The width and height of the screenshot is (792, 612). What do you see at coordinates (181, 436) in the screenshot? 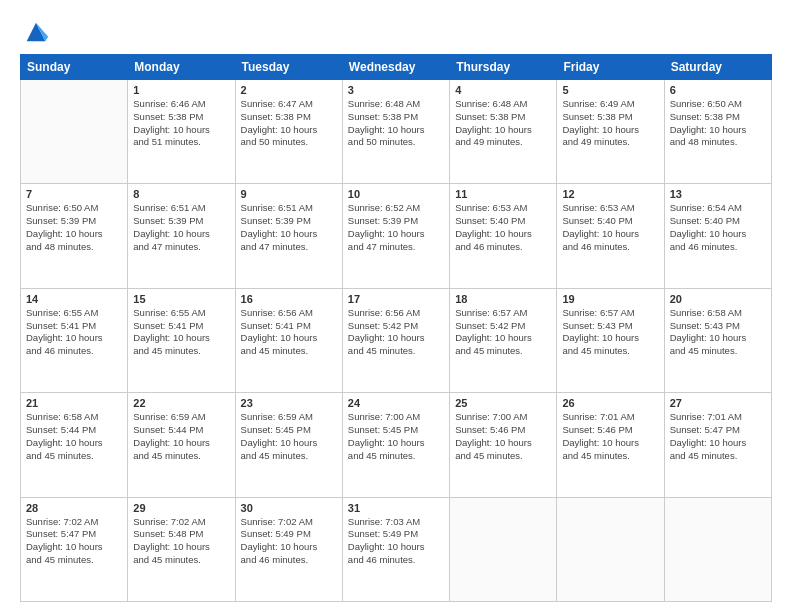
I see `day-info: Sunrise: 6:59 AM Sunset: 5:44 PM Dayligh…` at bounding box center [181, 436].